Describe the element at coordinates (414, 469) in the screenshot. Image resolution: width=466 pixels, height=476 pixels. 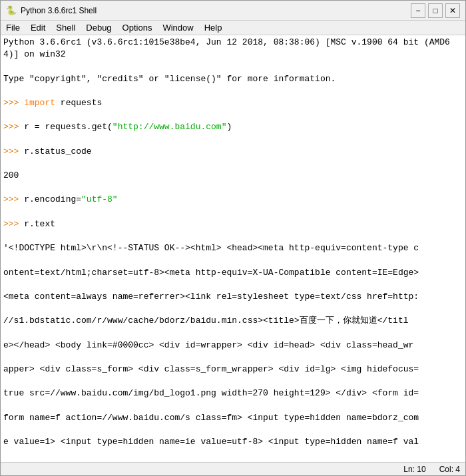
I see `line-number: Ln: 10` at that location.